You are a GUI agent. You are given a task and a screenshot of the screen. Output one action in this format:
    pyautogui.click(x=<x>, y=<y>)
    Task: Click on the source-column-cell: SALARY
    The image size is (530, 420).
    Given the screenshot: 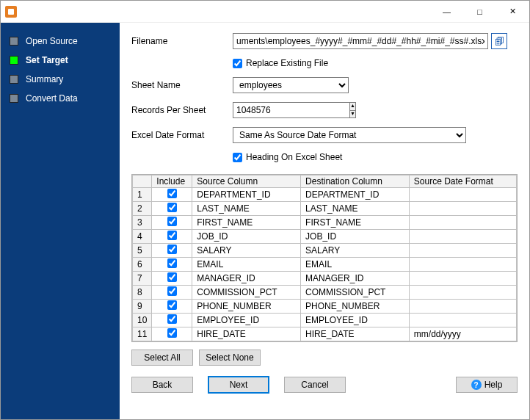 What is the action you would take?
    pyautogui.click(x=247, y=251)
    